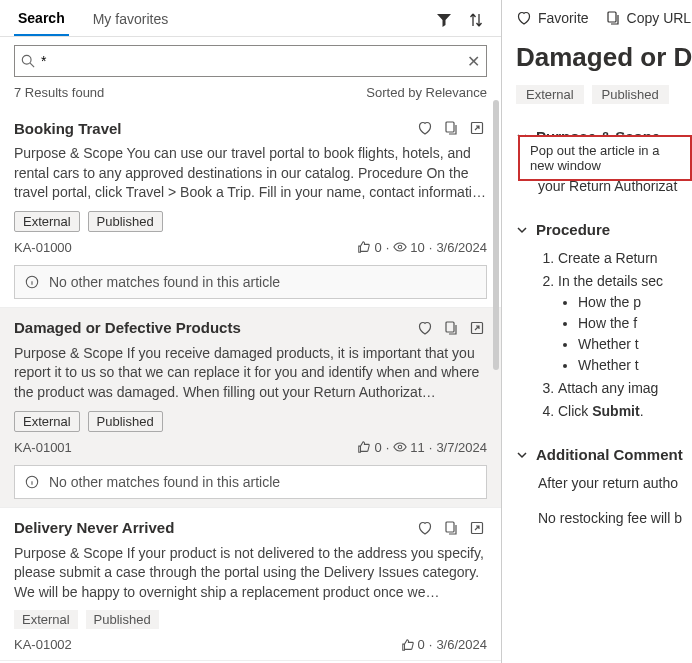 This screenshot has width=692, height=663. Describe the element at coordinates (42, 20) in the screenshot. I see `tab-search: Search` at that location.